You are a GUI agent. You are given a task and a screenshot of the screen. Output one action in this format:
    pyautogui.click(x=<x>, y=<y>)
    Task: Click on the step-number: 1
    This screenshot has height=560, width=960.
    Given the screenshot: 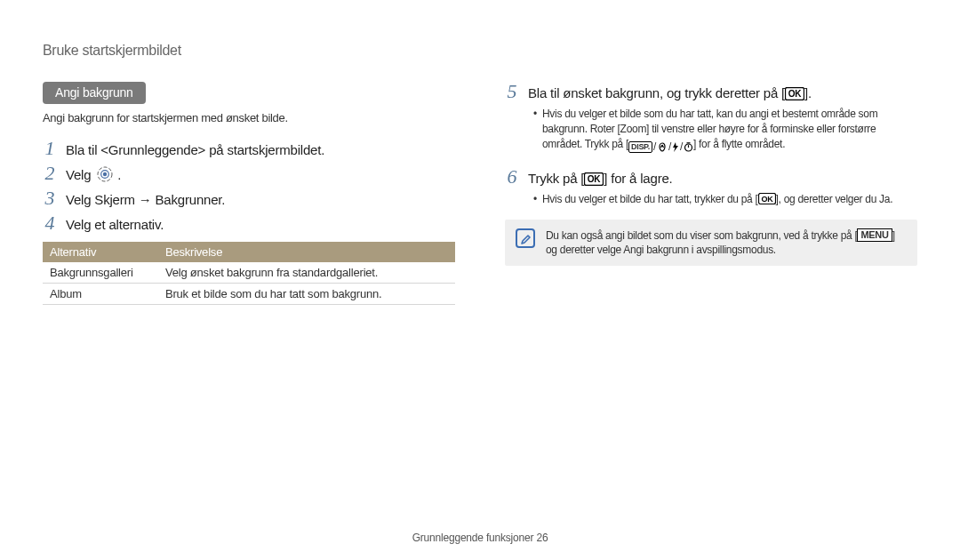 What is the action you would take?
    pyautogui.click(x=50, y=148)
    